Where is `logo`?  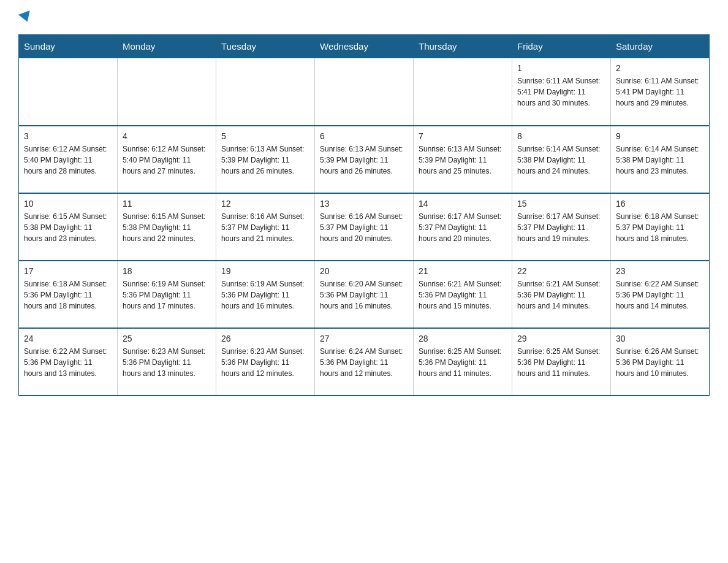 logo is located at coordinates (25, 18).